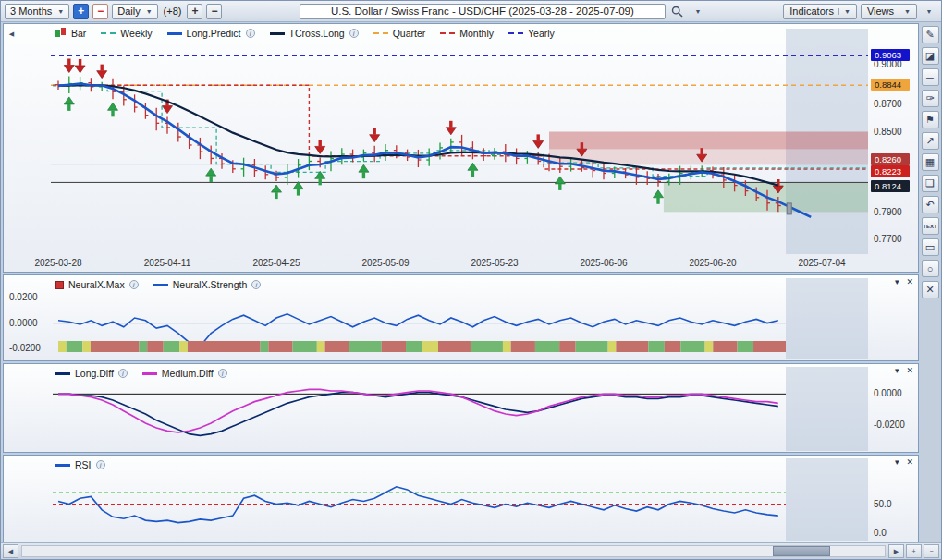 The height and width of the screenshot is (560, 942). I want to click on legend-item: Weekly, so click(126, 33).